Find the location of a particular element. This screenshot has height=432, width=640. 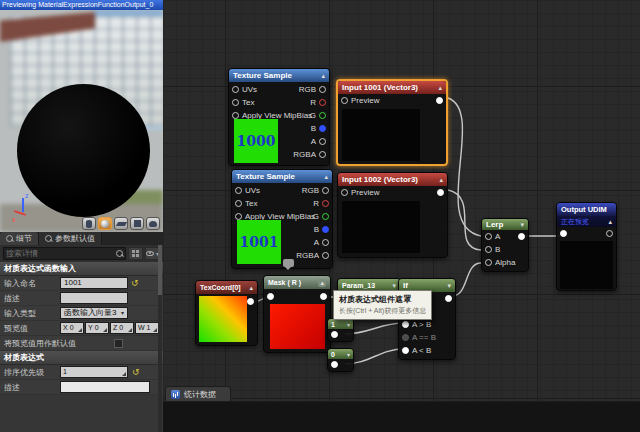

section-function-input: 材质表达式函数输入 is located at coordinates (82, 269).